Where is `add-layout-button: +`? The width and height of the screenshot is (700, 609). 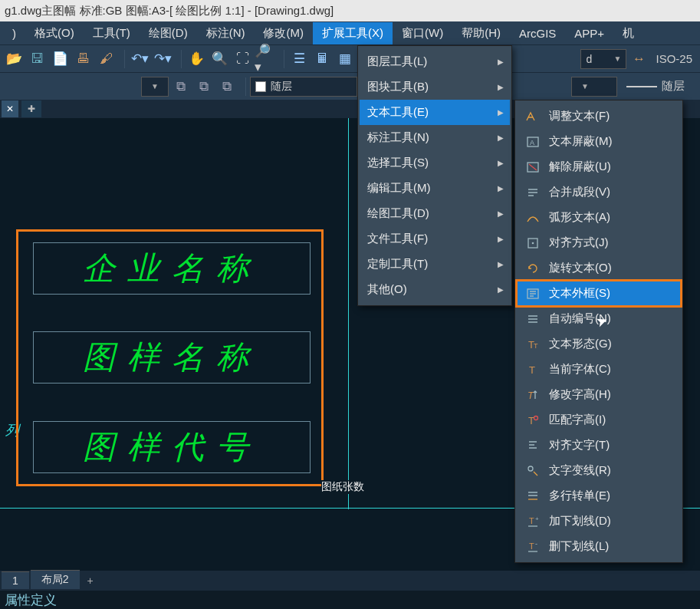 add-layout-button: + is located at coordinates (90, 581).